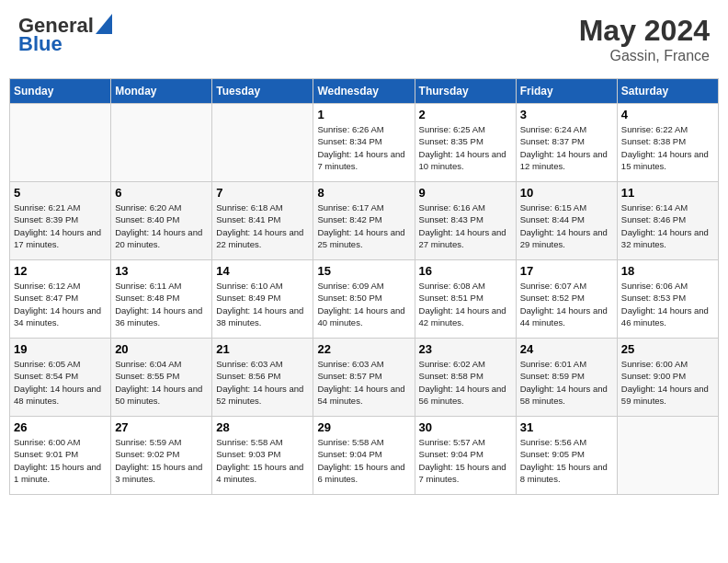 Image resolution: width=728 pixels, height=563 pixels. Describe the element at coordinates (566, 396) in the screenshot. I see `daylight-text: Daylight: 14 hours and 58 minutes.` at that location.